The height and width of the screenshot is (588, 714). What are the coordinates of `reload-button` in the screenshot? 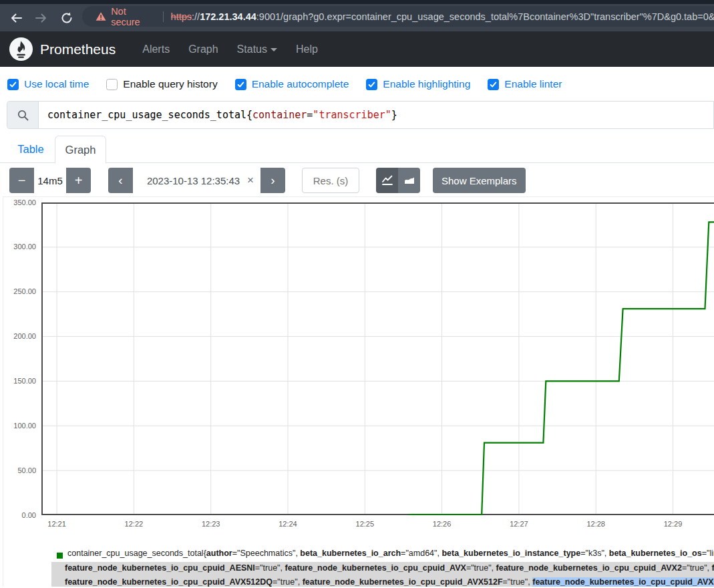 It's located at (67, 18).